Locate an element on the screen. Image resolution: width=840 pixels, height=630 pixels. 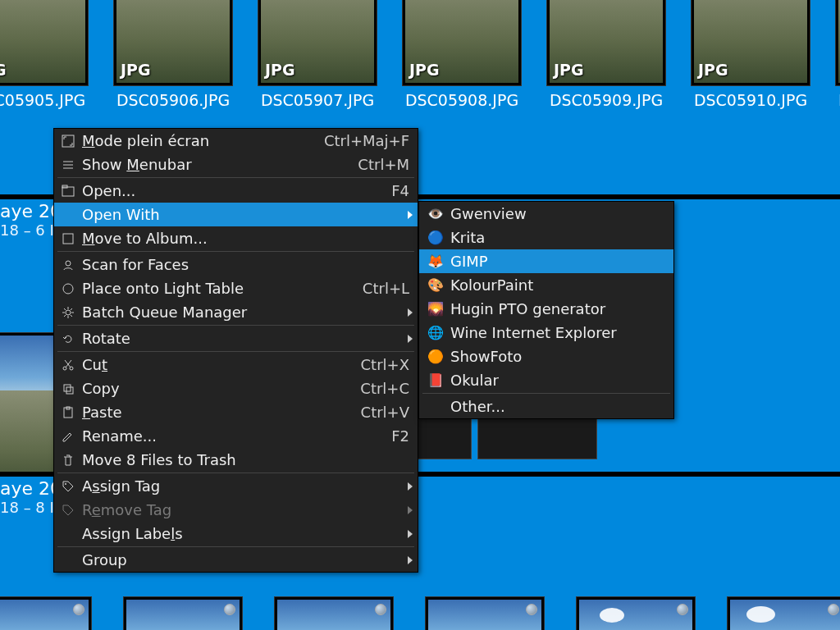
submenu-item-showfoto: 🟠 ShowFoto is located at coordinates (546, 356).